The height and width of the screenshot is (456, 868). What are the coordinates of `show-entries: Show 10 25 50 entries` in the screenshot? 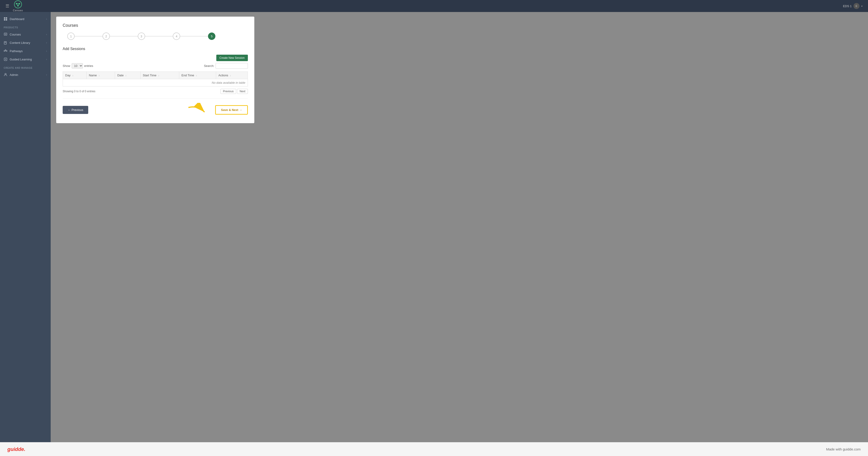 It's located at (78, 66).